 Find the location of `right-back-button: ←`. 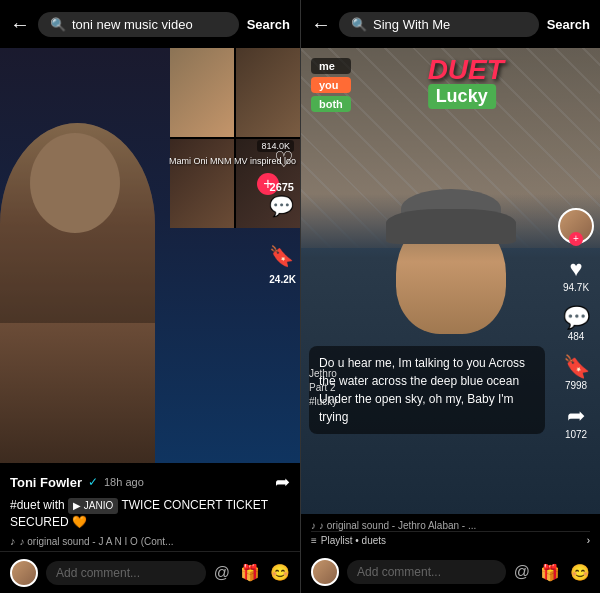

right-back-button: ← is located at coordinates (321, 24).